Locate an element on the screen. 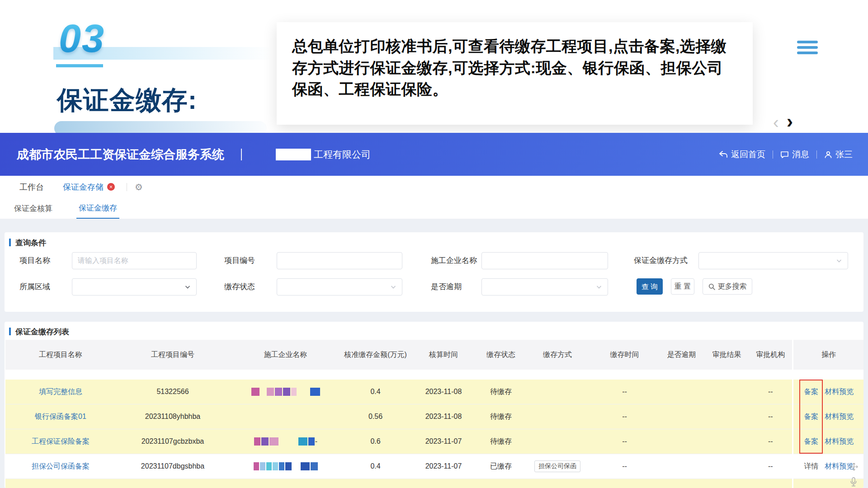  hamburger-menu-icon is located at coordinates (807, 49).